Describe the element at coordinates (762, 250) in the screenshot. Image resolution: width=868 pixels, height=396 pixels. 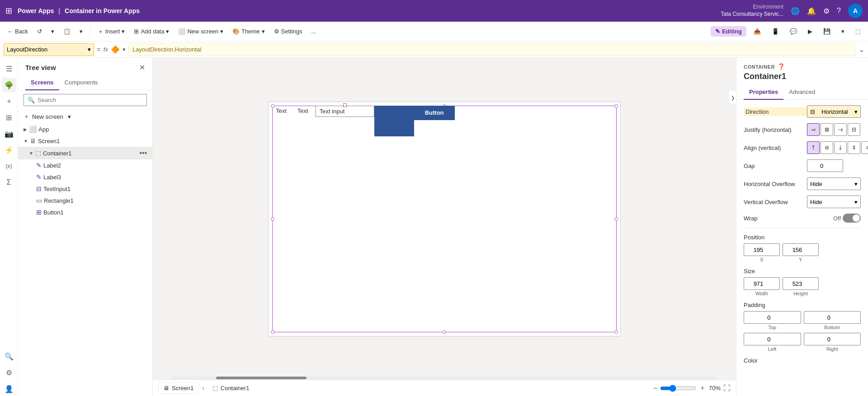
I see `position-x-input` at that location.